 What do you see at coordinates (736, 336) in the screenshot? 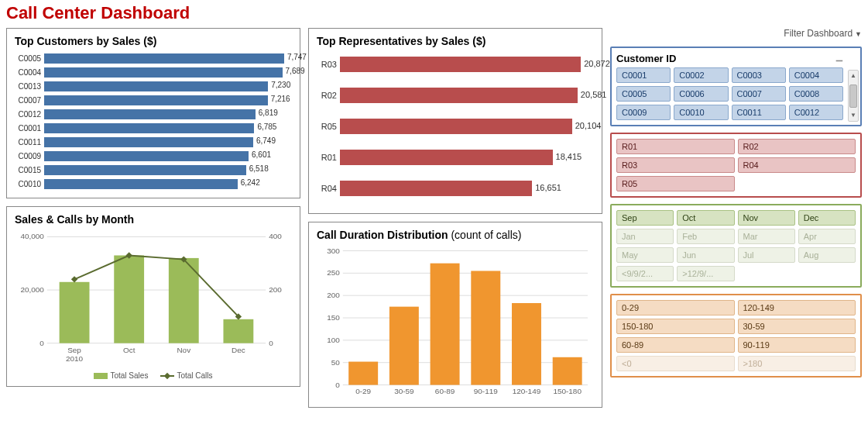
I see `slicer-bins: 0-29120-149150-18030-5960-8990-119<0>180` at bounding box center [736, 336].